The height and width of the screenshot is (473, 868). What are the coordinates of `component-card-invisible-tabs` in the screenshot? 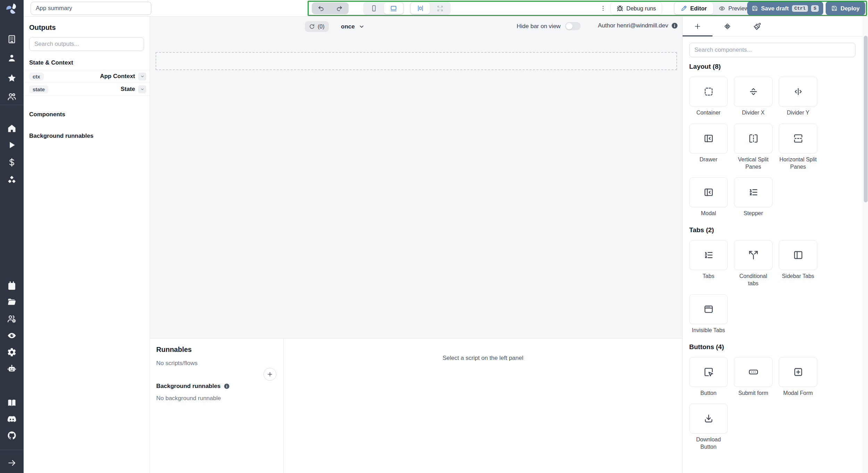 It's located at (708, 309).